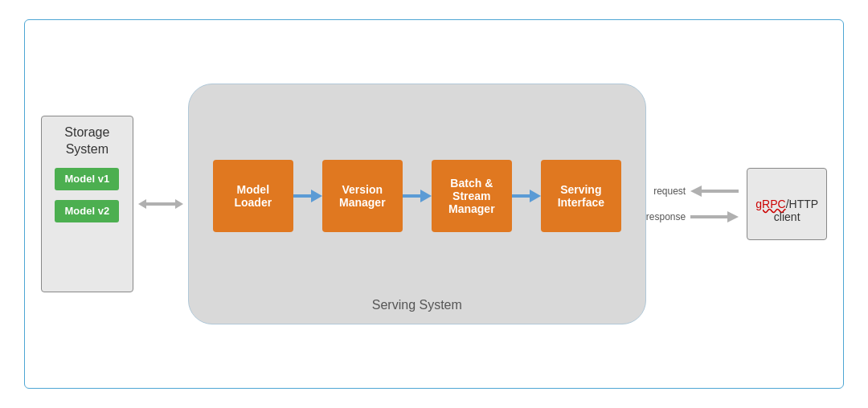 The width and height of the screenshot is (868, 408). What do you see at coordinates (161, 204) in the screenshot?
I see `storage-to-serving-arrow` at bounding box center [161, 204].